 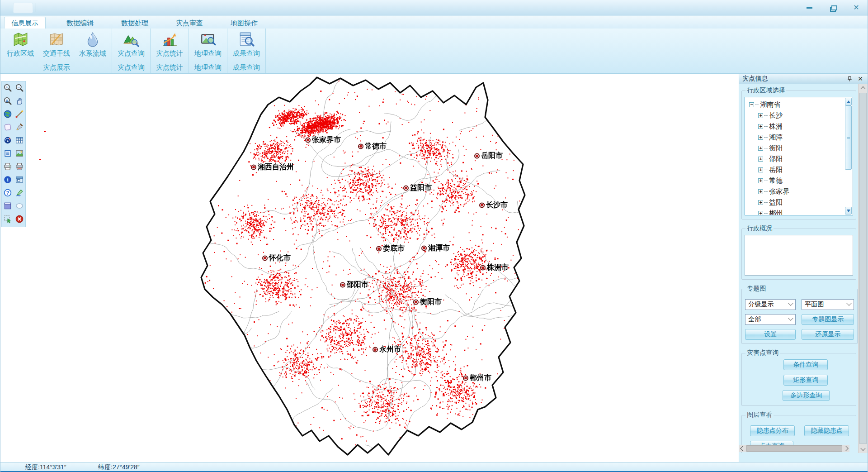 I want to click on pin-icon, so click(x=849, y=79).